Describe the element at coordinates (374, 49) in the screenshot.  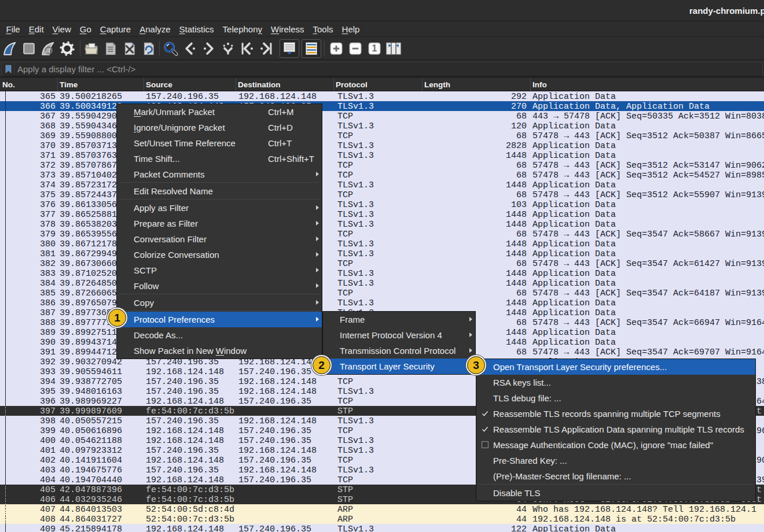
I see `svg-text: 1` at that location.